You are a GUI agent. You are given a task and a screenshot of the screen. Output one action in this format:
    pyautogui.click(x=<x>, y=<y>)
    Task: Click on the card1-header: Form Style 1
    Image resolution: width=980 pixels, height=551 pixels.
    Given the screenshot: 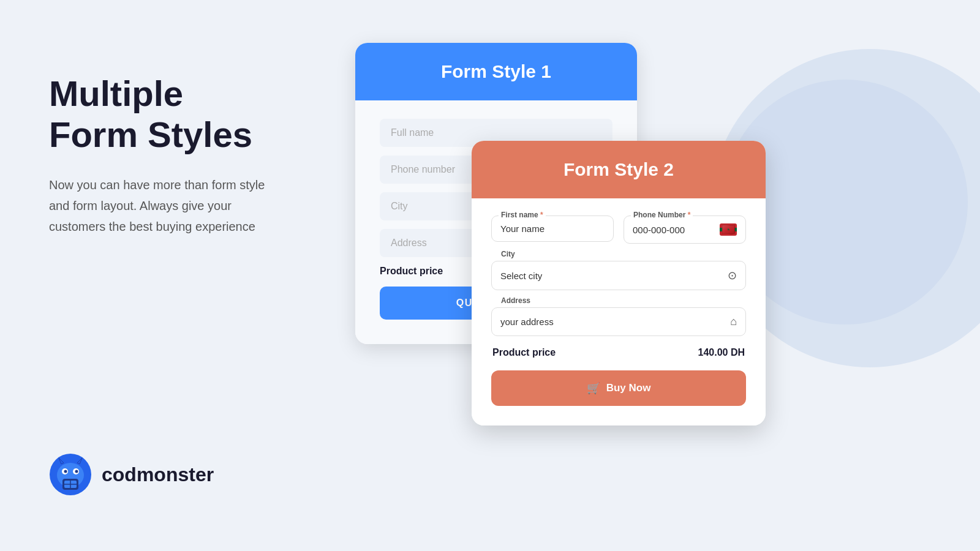 What is the action you would take?
    pyautogui.click(x=496, y=72)
    